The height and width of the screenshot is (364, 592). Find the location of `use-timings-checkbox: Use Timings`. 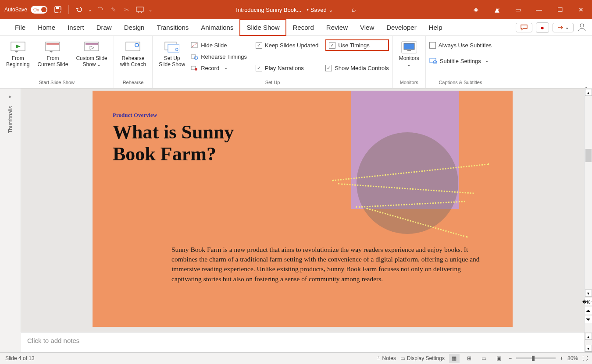

use-timings-checkbox: Use Timings is located at coordinates (357, 45).